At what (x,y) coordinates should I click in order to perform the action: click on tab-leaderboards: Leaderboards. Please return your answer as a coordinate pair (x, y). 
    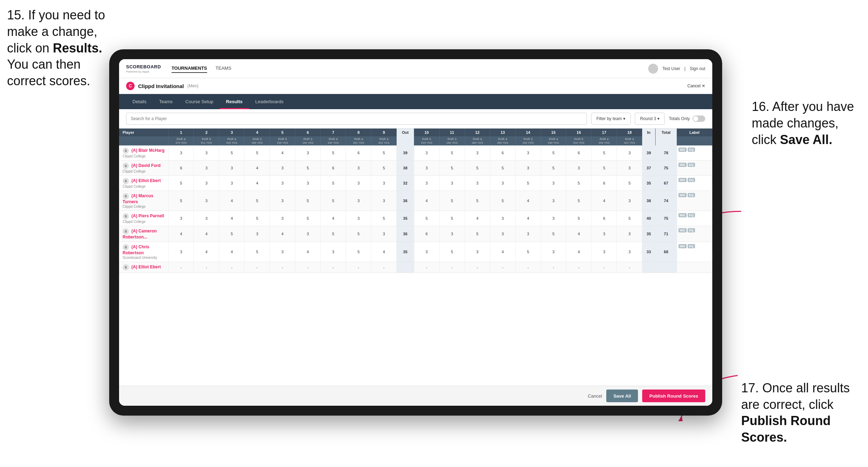
    Looking at the image, I should click on (269, 101).